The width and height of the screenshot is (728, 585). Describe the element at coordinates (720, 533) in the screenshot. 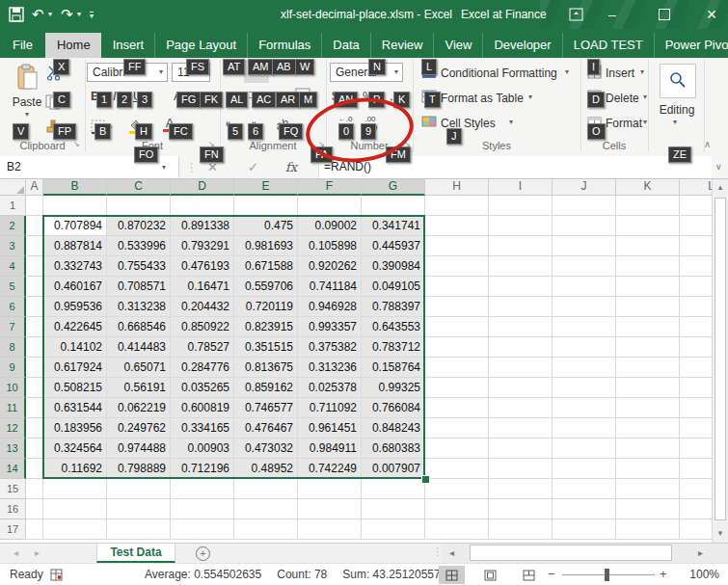

I see `scroll-down-icon: ▾` at that location.